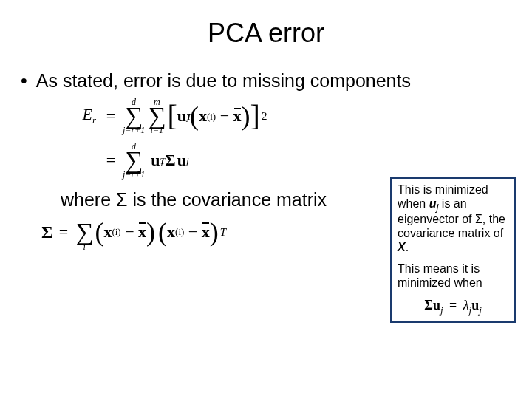 Image resolution: width=532 pixels, height=399 pixels. Describe the element at coordinates (453, 250) in the screenshot. I see `callout-box: This is minimized when uj is an eigenvec…` at that location.